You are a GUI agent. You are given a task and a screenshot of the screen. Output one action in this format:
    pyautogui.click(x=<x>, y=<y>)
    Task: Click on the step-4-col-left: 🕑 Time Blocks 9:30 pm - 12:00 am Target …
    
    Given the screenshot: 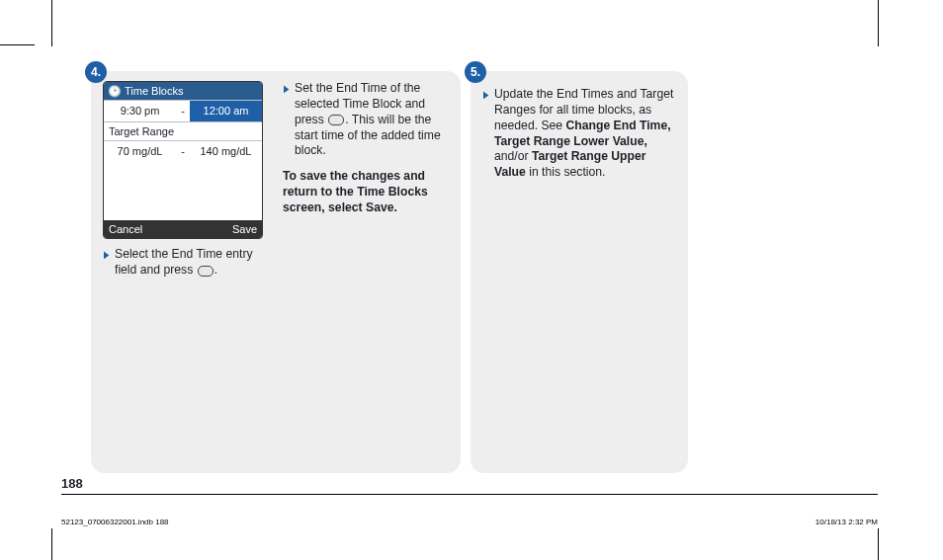 What is the action you would take?
    pyautogui.click(x=186, y=271)
    